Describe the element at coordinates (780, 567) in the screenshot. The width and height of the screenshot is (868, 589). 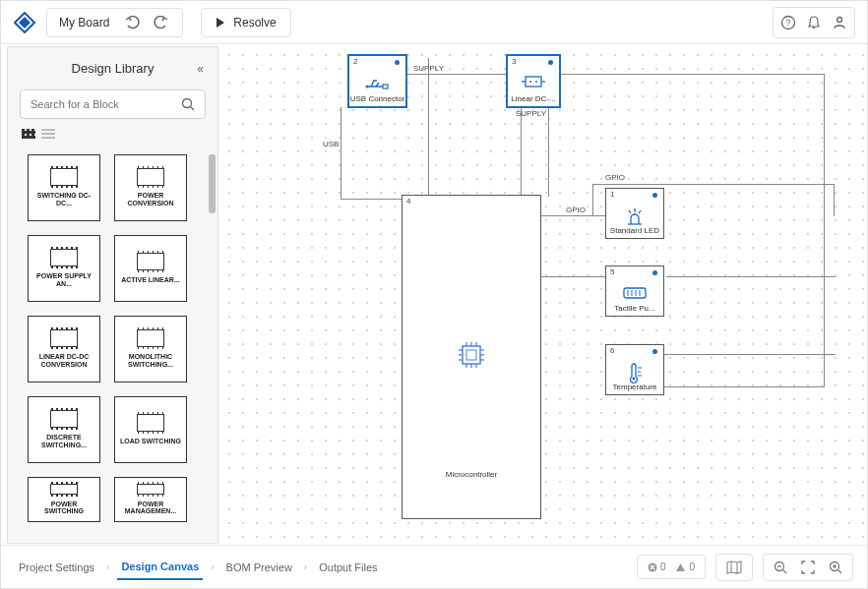
I see `zoom-out-icon` at that location.